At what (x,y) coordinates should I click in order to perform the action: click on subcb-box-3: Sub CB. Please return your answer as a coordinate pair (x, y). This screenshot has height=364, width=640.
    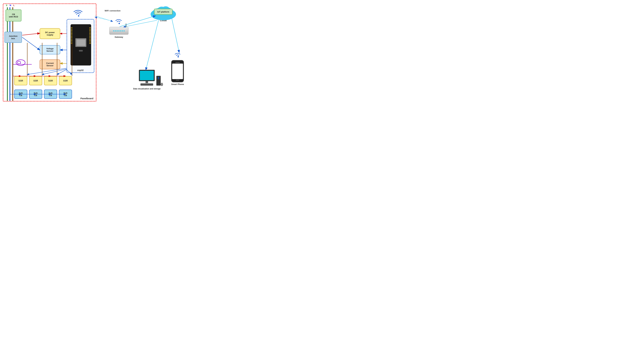
    Looking at the image, I should click on (50, 94).